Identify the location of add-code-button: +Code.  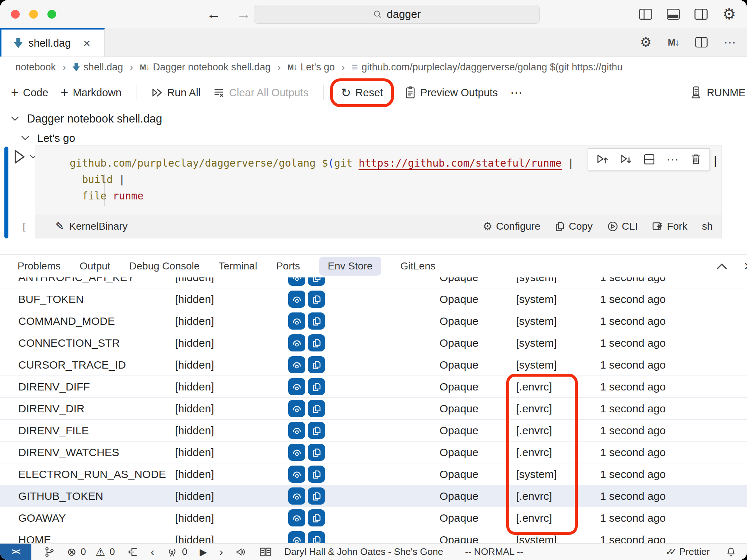
(30, 93).